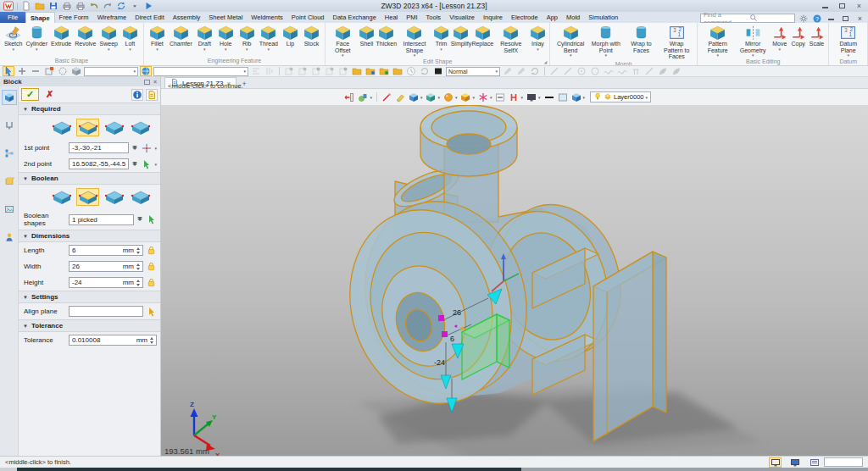 The image size is (868, 471). I want to click on boolean-base-icon, so click(61, 197).